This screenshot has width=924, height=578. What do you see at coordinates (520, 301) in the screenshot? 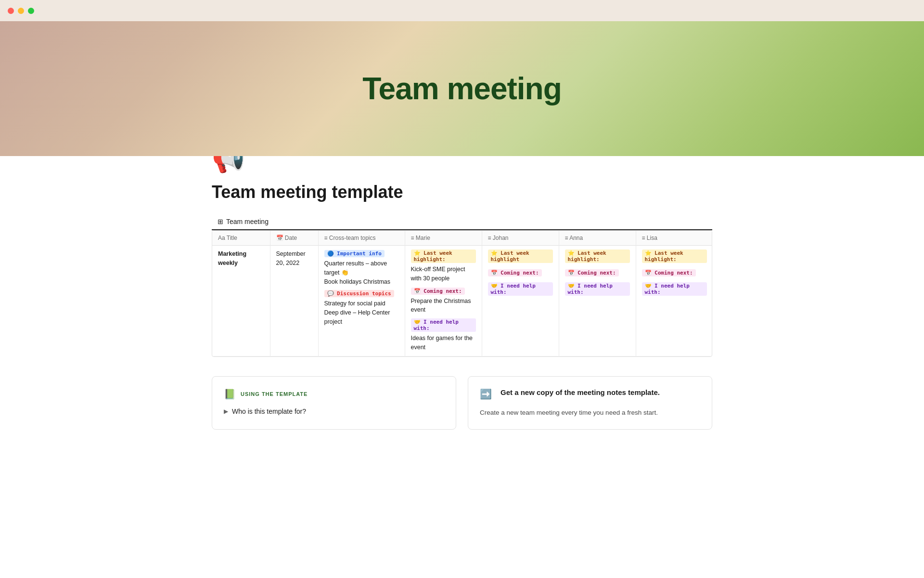
I see `cell-johan: ⭐ Last week highlight 📅 Coming next: 🤝 I…` at bounding box center [520, 301].